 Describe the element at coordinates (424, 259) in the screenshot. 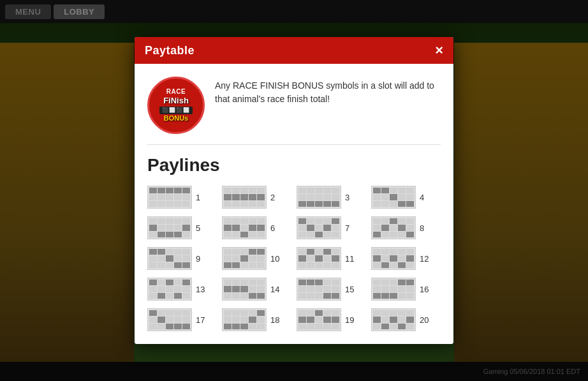

I see `payline-number: 12` at that location.